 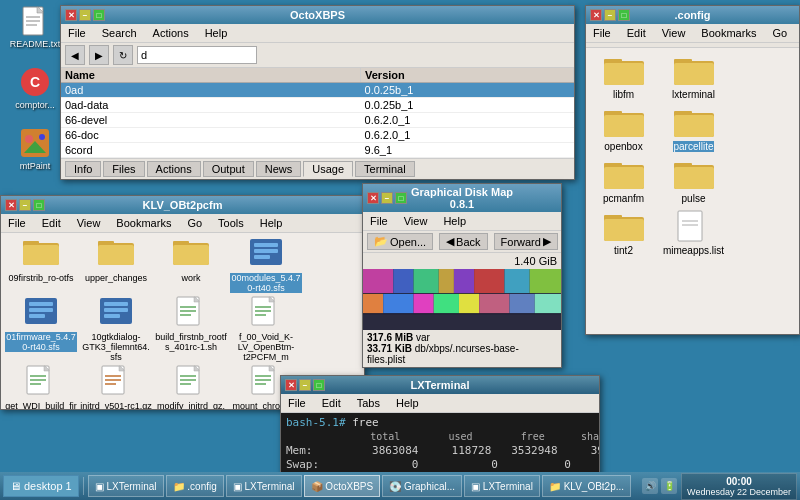 What do you see at coordinates (194, 223) in the screenshot?
I see `klv-menu-go: Go` at bounding box center [194, 223].